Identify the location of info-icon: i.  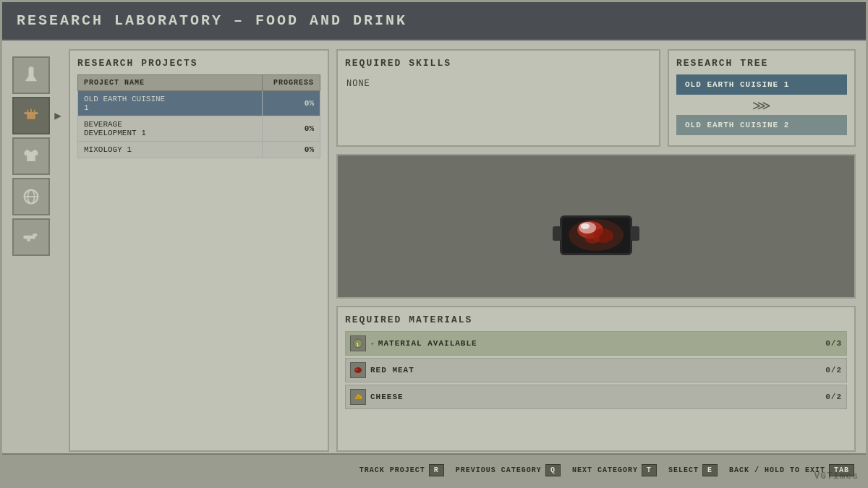
(358, 343).